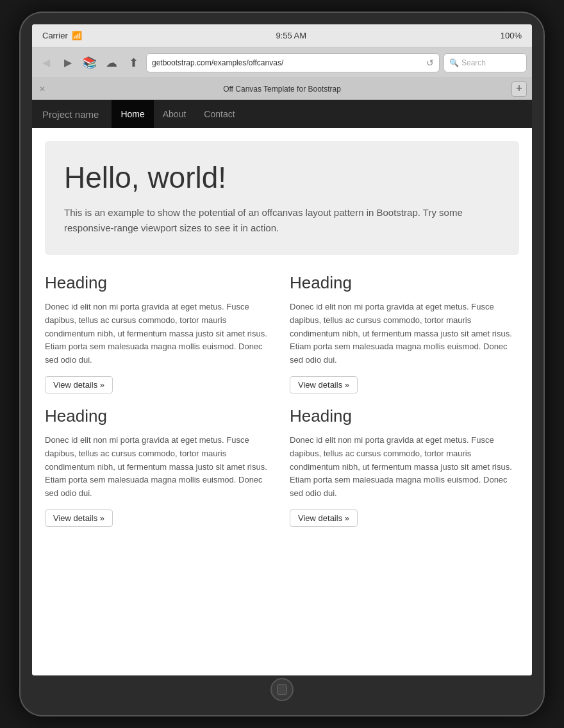 Image resolution: width=564 pixels, height=728 pixels. What do you see at coordinates (160, 467) in the screenshot?
I see `grid-text-2: Donec id elit non mi porta gravida at eg…` at bounding box center [160, 467].